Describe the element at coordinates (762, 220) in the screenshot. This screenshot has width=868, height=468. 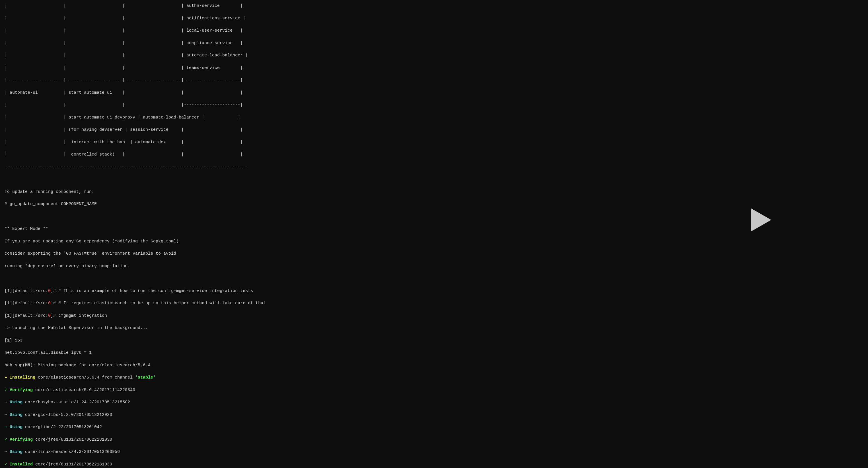
I see `play-triangle-icon` at that location.